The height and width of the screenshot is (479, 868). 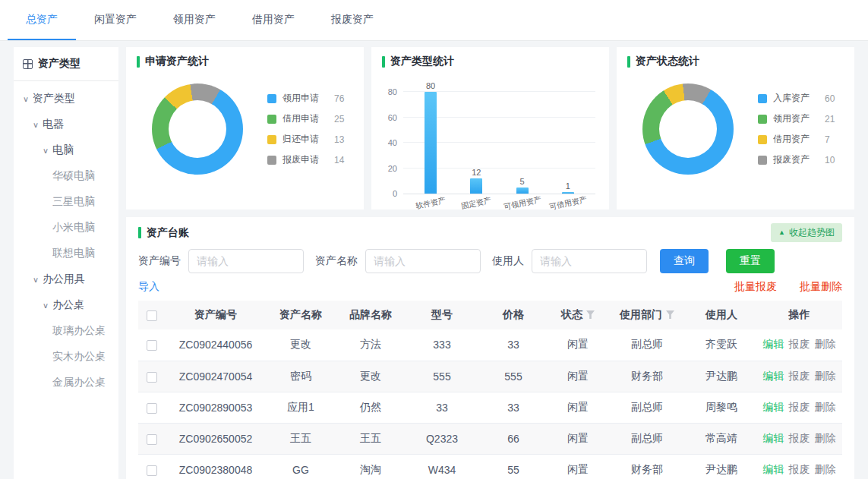 What do you see at coordinates (66, 124) in the screenshot?
I see `tree-node-电器: ∨电器` at bounding box center [66, 124].